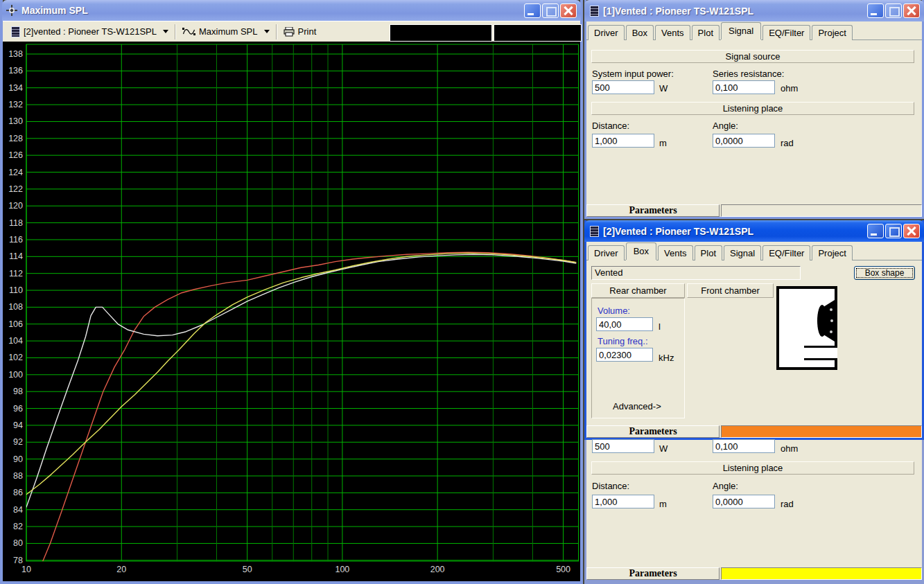 The image size is (924, 584). Describe the element at coordinates (633, 73) in the screenshot. I see `power-label: System input power:` at that location.